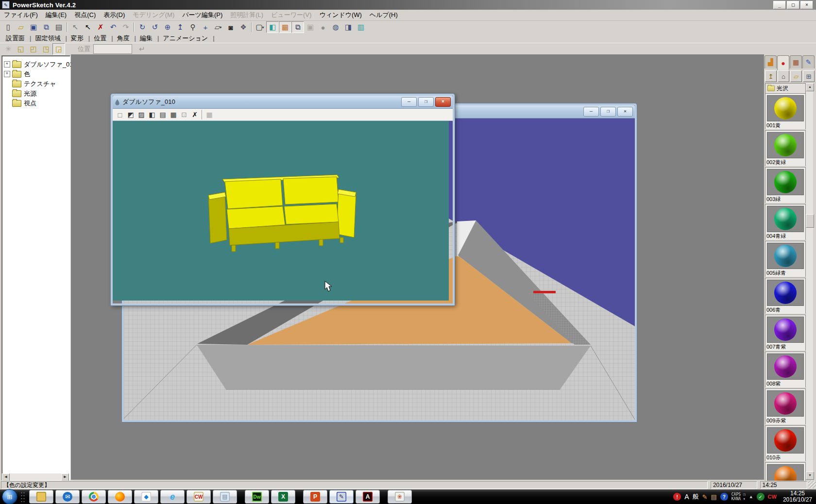 The height and width of the screenshot is (504, 816). I want to click on direct-select-cursor-icon: ↖, so click(88, 27).